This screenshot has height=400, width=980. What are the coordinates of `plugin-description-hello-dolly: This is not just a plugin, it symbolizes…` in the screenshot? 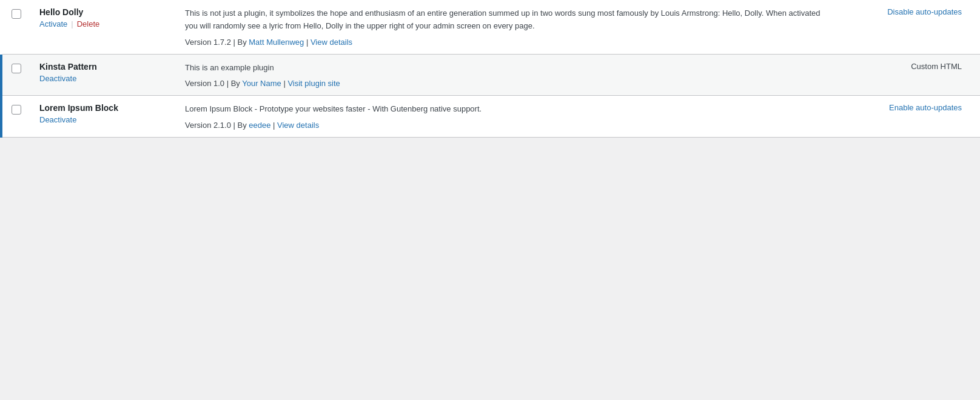 It's located at (505, 20).